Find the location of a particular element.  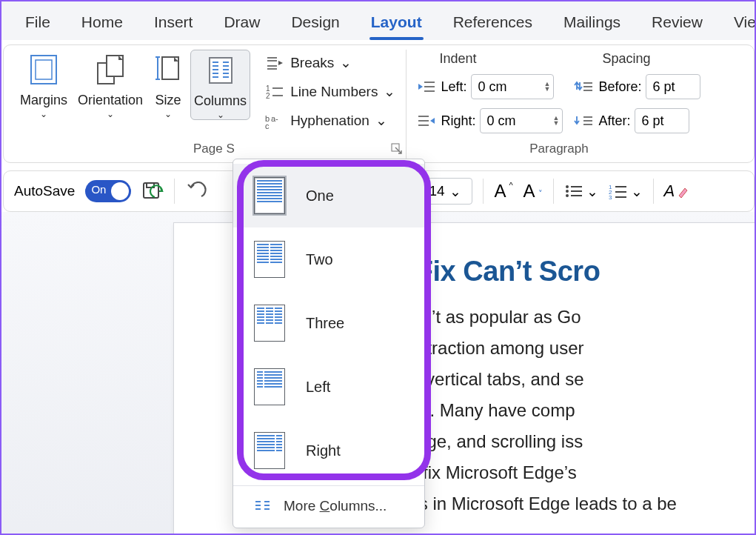

indent-left-icon is located at coordinates (426, 87).